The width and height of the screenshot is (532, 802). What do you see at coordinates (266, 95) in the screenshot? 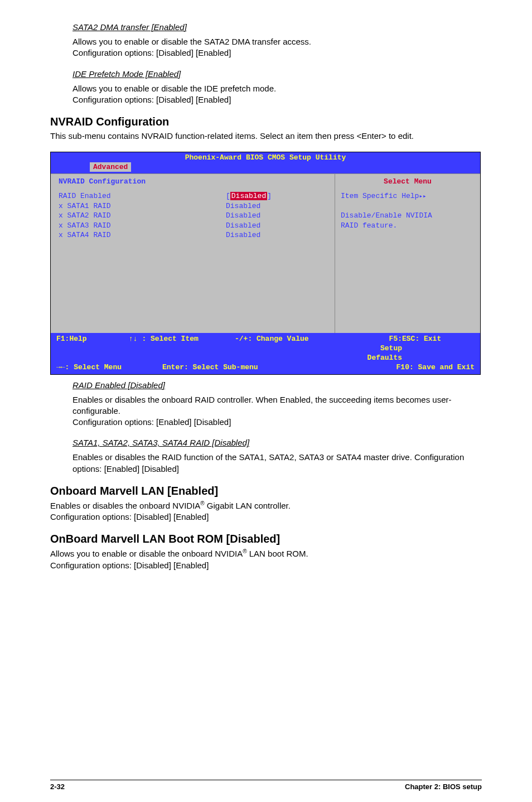
I see `ide-prefetch-text: Allows you to enable or disable the IDE …` at bounding box center [266, 95].